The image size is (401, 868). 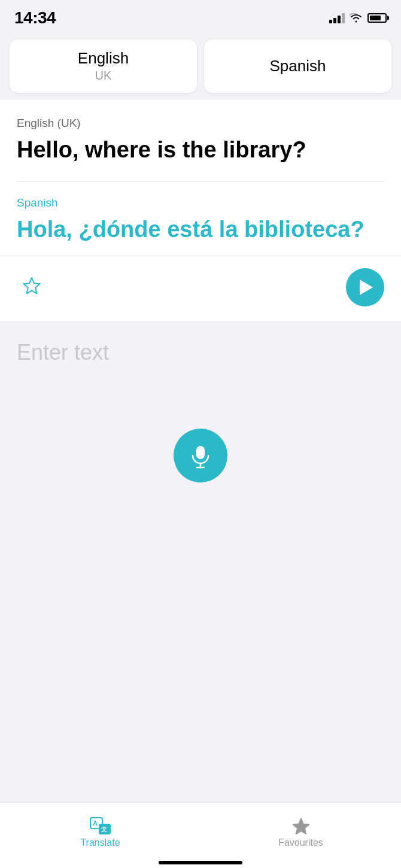 What do you see at coordinates (356, 18) in the screenshot?
I see `wifi-icon` at bounding box center [356, 18].